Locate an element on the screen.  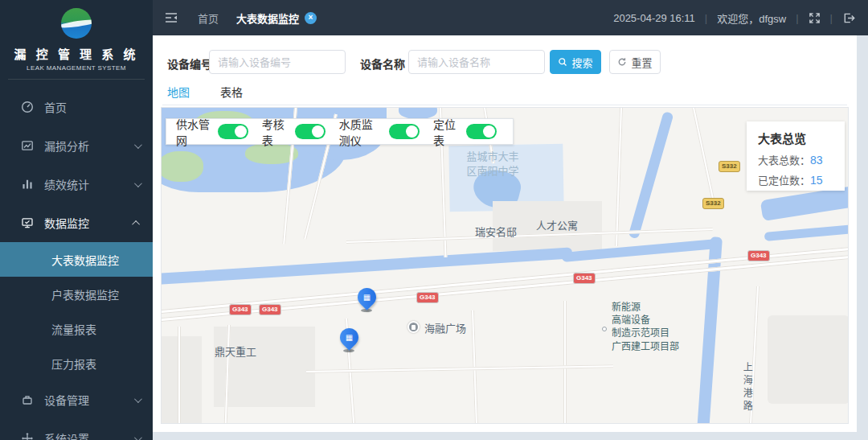
sidebar-subitem-label: 户表数据监控 is located at coordinates (85, 294).